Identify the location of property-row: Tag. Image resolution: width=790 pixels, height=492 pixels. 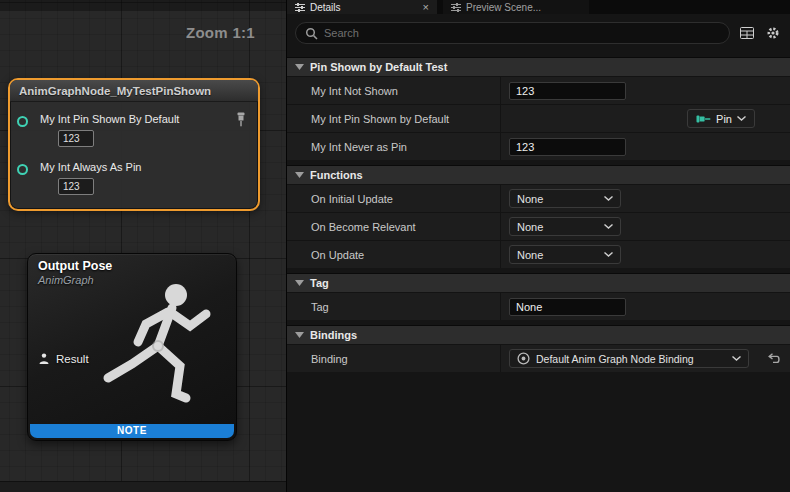
(538, 306).